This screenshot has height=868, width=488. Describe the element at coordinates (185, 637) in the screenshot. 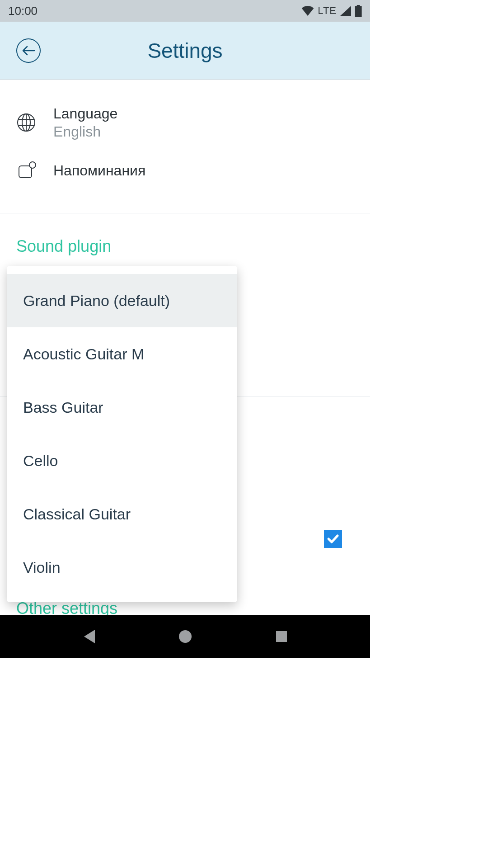

I see `nav-home-button` at that location.